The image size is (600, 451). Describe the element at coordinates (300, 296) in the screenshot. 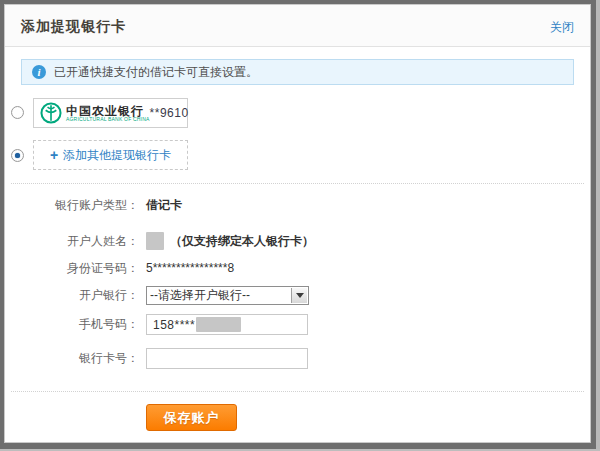

I see `chevron-down-icon` at that location.